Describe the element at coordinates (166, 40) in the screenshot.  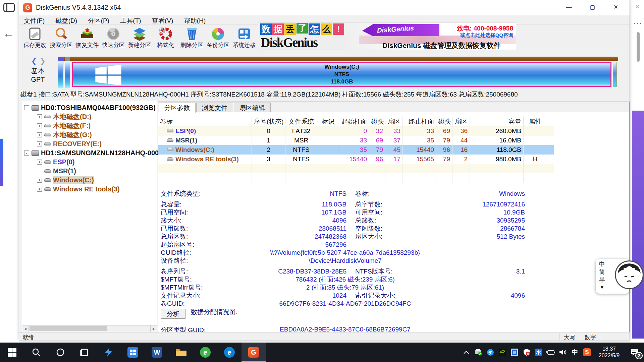
I see `format-button: 格式化` at that location.